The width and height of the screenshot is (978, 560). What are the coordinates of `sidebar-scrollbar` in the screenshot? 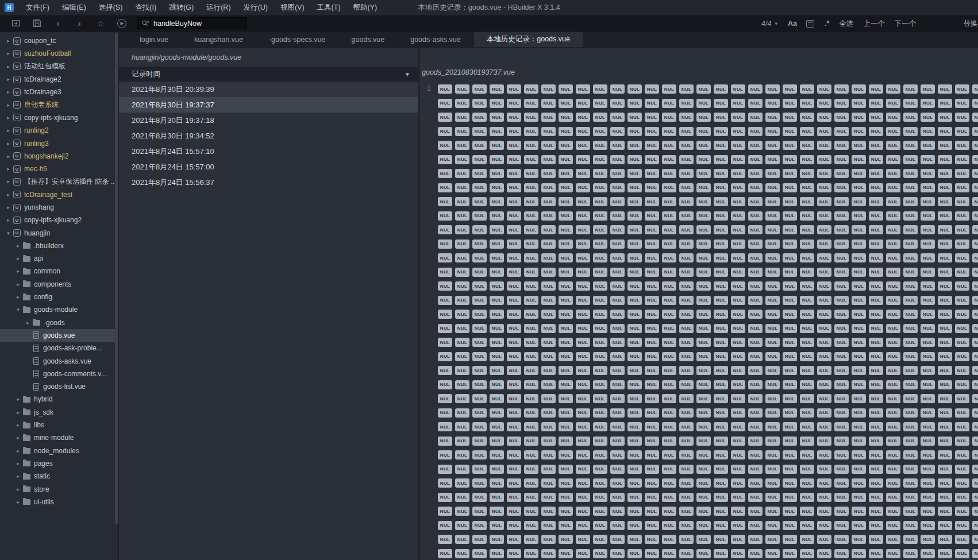 It's located at (116, 296).